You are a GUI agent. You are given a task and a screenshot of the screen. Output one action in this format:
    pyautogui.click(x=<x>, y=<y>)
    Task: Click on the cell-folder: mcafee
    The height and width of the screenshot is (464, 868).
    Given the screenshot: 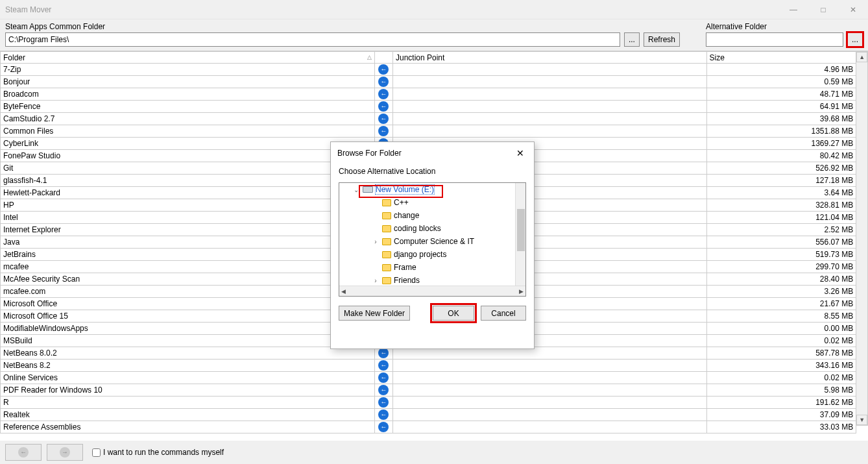 What is the action you would take?
    pyautogui.click(x=188, y=267)
    